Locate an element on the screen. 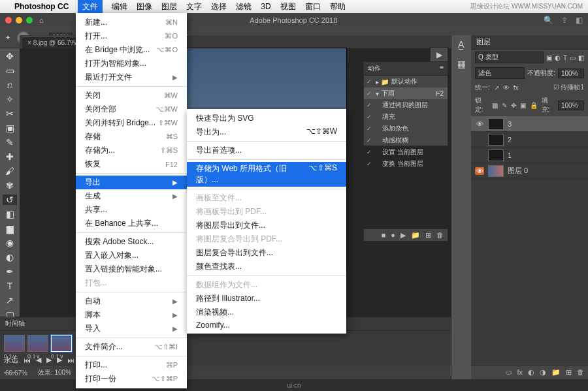  menu-export: 导出▶ is located at coordinates (131, 183).